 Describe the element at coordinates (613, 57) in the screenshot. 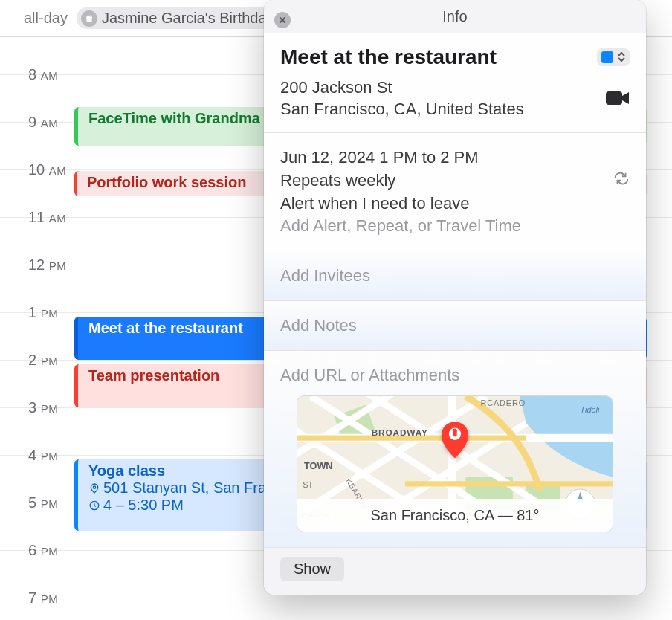

I see `calendar-picker` at that location.